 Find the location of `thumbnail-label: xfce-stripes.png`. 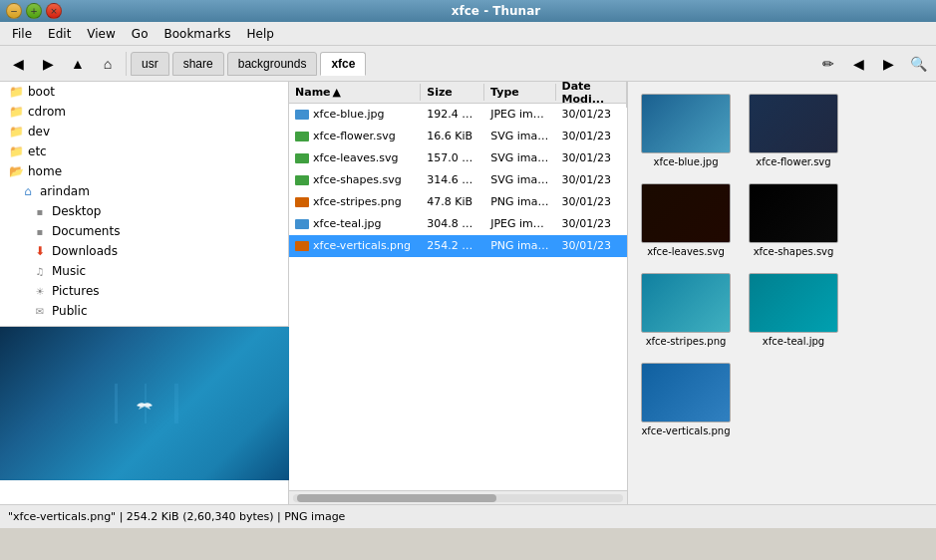

thumbnail-label: xfce-stripes.png is located at coordinates (686, 341).